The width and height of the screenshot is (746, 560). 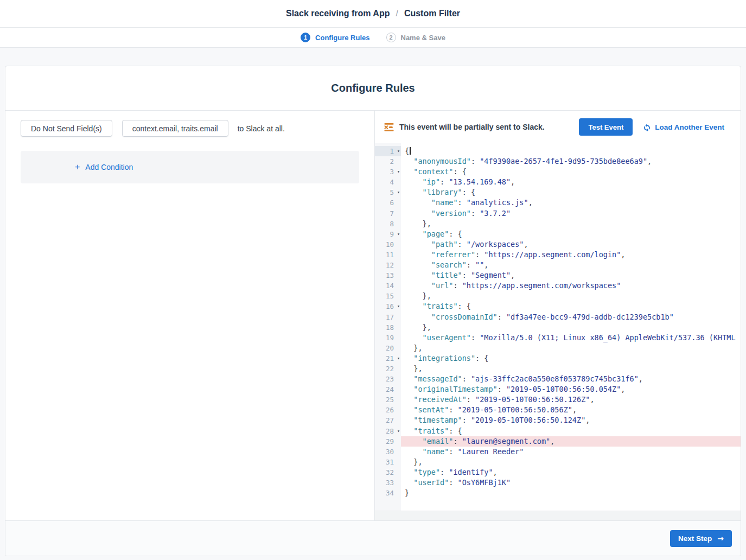 What do you see at coordinates (558, 451) in the screenshot?
I see `code-line-30: 30 "name": "Lauren Reeder"` at bounding box center [558, 451].